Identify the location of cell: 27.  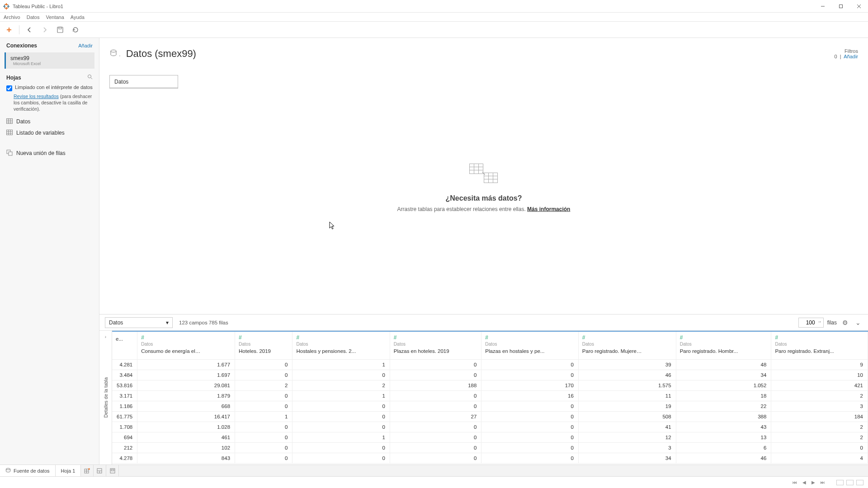
(435, 417).